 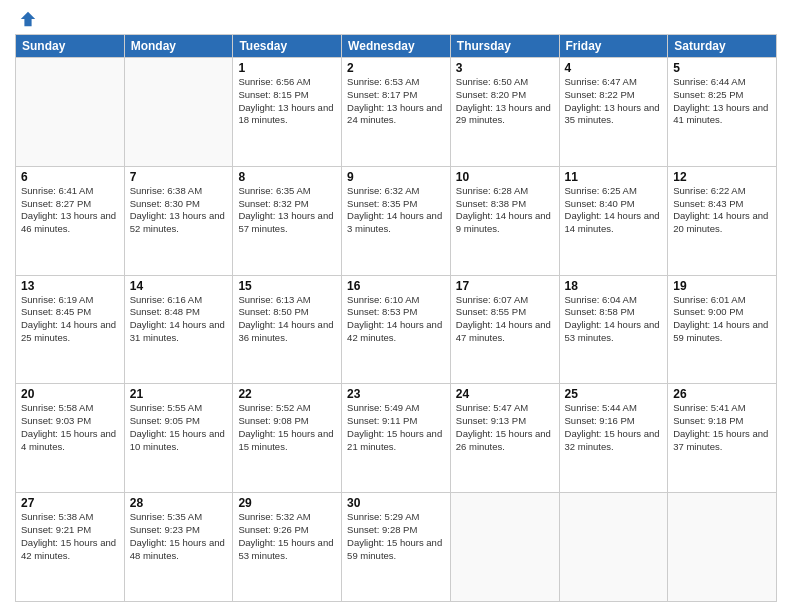 What do you see at coordinates (504, 112) in the screenshot?
I see `calendar-cell: 3Sunrise: 6:50 AM Sunset: 8:20 PM Daylig…` at bounding box center [504, 112].